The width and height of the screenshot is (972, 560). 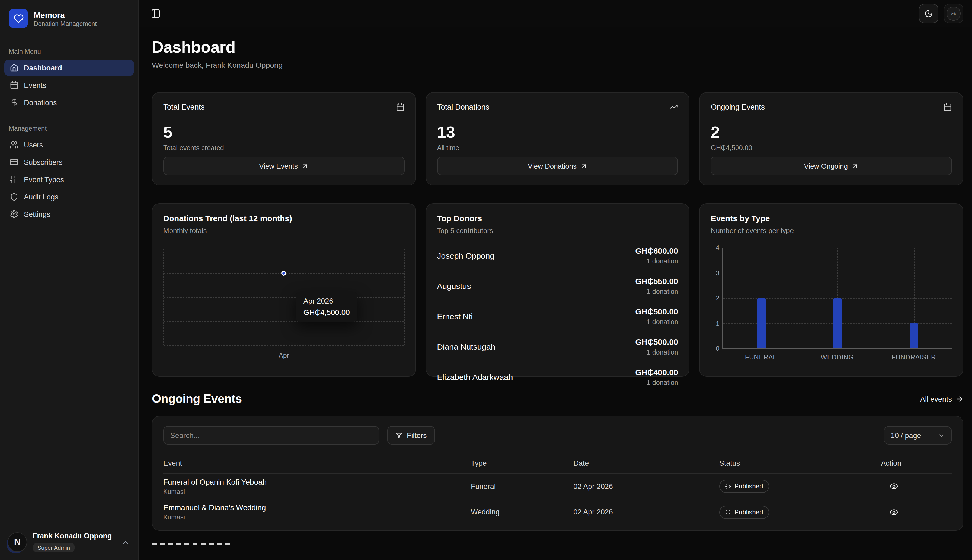 I want to click on filters-button: Filters, so click(x=411, y=435).